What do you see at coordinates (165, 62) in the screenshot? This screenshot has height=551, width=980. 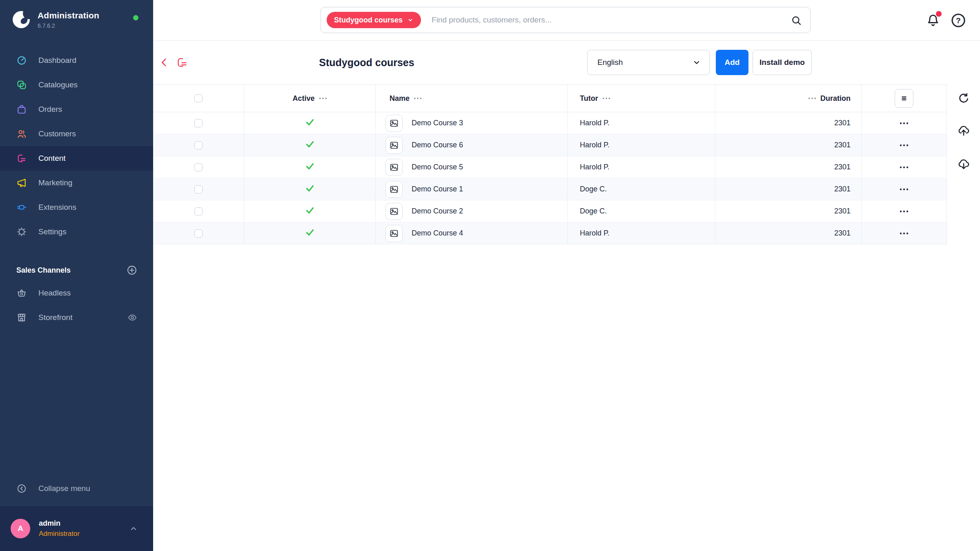 I see `back-button` at bounding box center [165, 62].